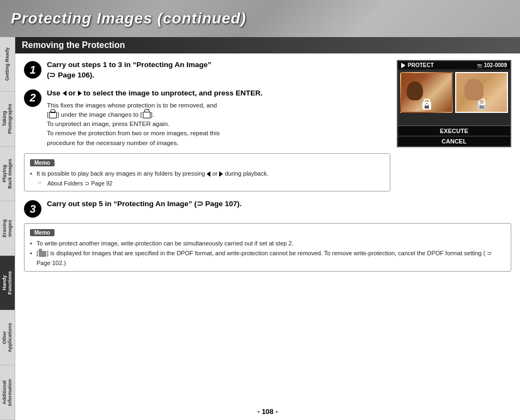 This screenshot has width=520, height=420. I want to click on step-2-content: Use or to select the image to unprotect,…, so click(219, 118).